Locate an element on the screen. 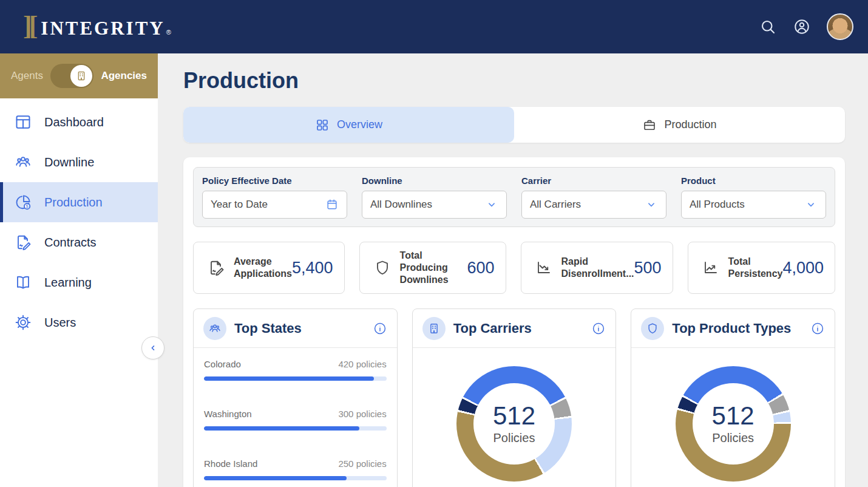  application-doc-icon is located at coordinates (216, 268).